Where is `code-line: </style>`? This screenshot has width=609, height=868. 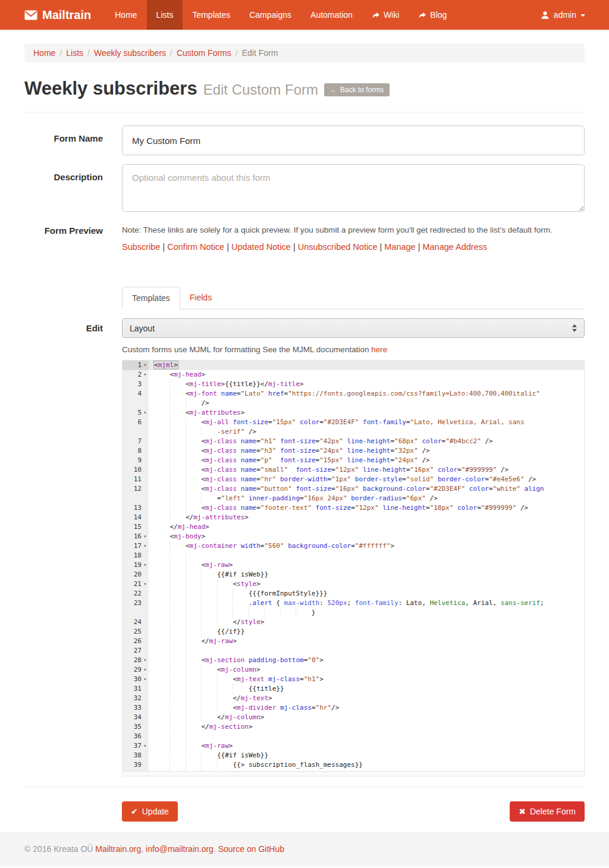
code-line: </style> is located at coordinates (206, 622).